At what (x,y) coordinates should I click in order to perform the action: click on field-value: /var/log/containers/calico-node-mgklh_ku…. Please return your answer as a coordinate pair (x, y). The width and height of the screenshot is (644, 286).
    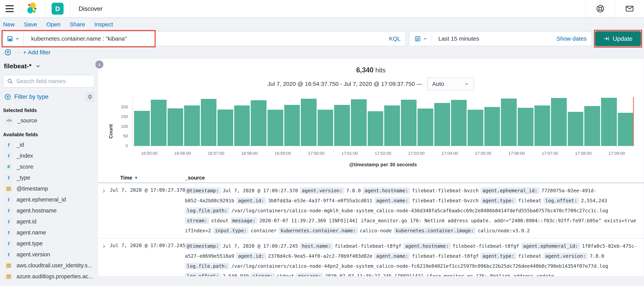
    Looking at the image, I should click on (420, 211).